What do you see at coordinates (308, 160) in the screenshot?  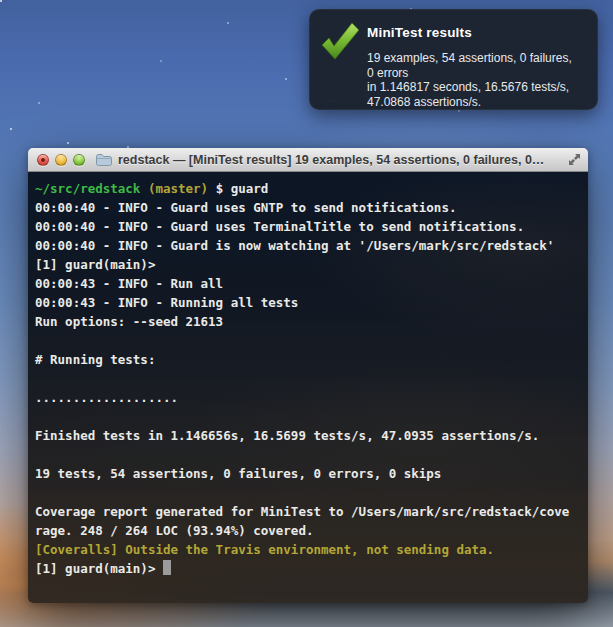 I see `terminal-titlebar: redstack — [MiniTest results] 19 example…` at bounding box center [308, 160].